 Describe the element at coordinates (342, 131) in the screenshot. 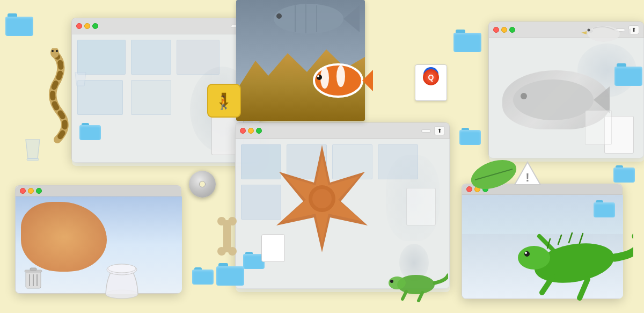

I see `elephant-titlebar: ⬆` at that location.